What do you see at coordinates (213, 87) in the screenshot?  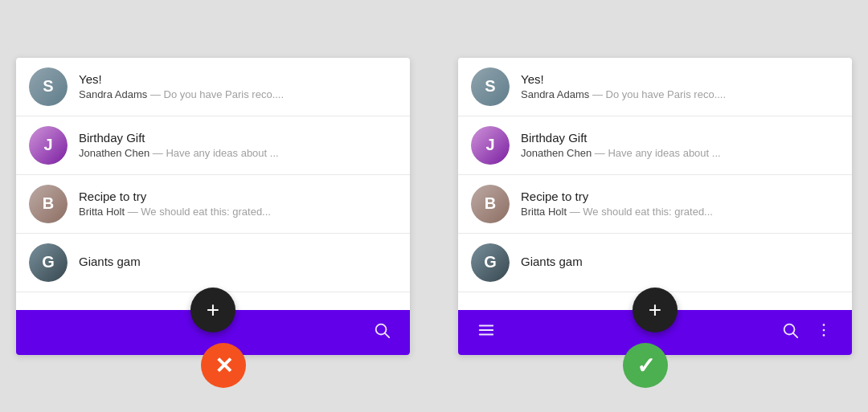 I see `email-item-1-left: S Yes! Sandra Adams — Do you have Paris …` at bounding box center [213, 87].